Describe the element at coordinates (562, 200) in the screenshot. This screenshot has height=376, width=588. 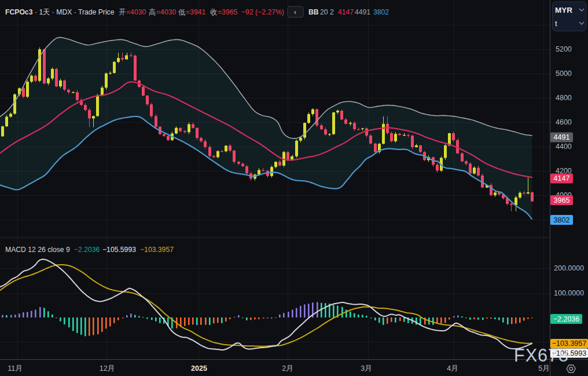
I see `svg-text: 3965` at that location.